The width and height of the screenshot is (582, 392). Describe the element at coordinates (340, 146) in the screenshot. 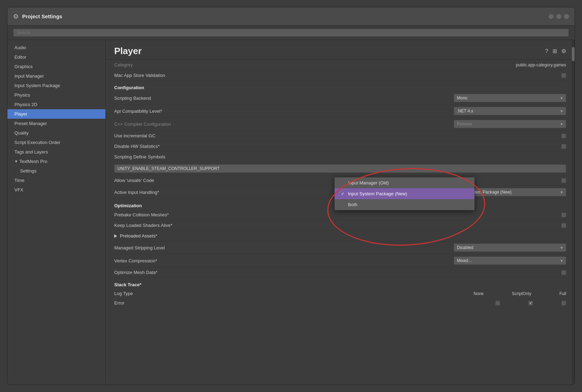

I see `hw-stats-row: Disable HW Statistics*` at that location.